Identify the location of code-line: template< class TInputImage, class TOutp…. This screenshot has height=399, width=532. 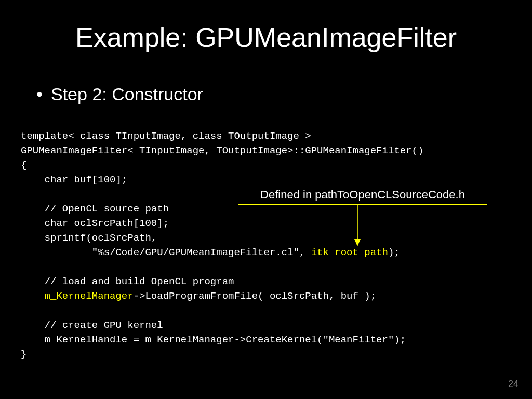
(166, 136).